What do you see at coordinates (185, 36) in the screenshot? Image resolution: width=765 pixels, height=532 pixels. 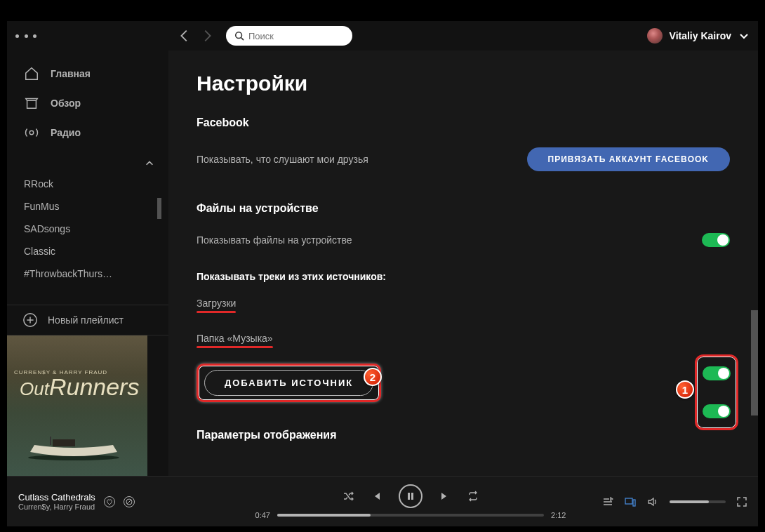 I see `back-icon` at bounding box center [185, 36].